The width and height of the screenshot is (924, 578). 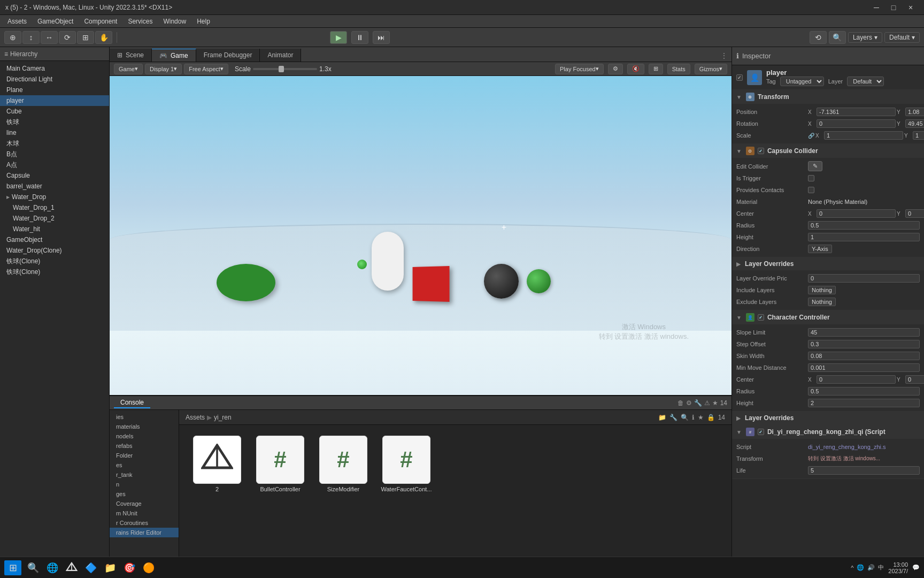 What do you see at coordinates (91, 568) in the screenshot?
I see `taskbar-vs: 🔷` at bounding box center [91, 568].